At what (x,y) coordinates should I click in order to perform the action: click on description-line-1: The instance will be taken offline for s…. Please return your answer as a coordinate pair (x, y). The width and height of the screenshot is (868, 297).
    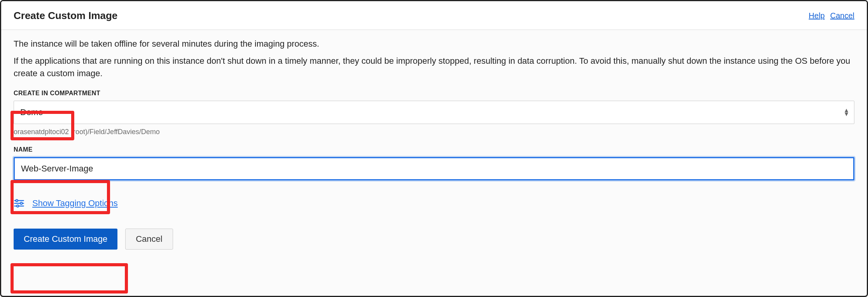
    Looking at the image, I should click on (434, 44).